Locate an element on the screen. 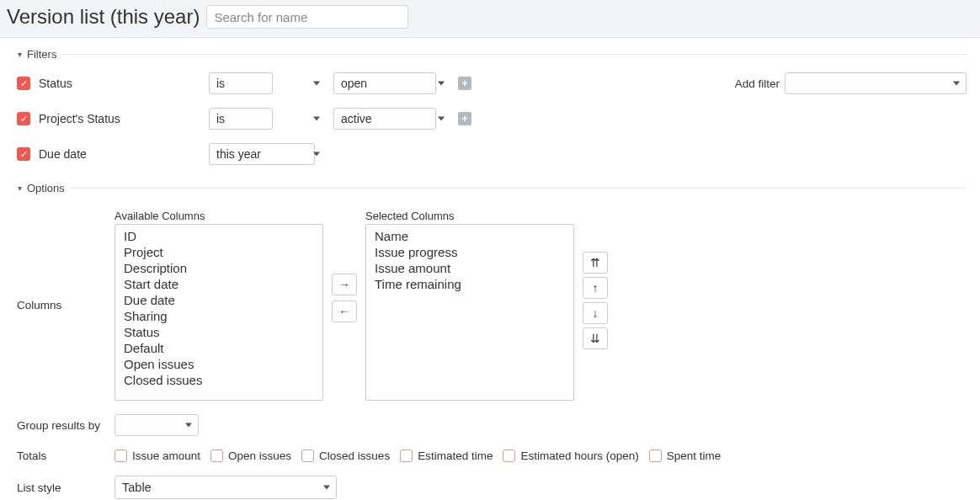 The height and width of the screenshot is (500, 980). filter-operator-due-date: this year is located at coordinates (262, 154).